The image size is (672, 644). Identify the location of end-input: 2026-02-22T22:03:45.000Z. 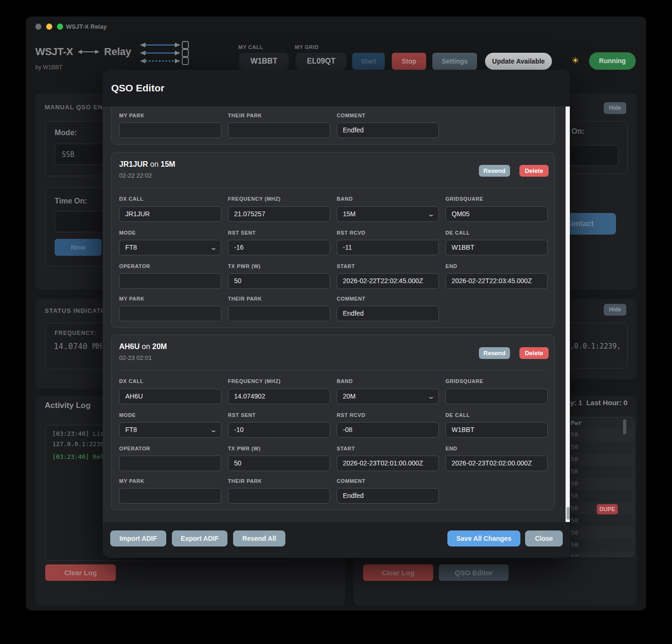
(496, 281).